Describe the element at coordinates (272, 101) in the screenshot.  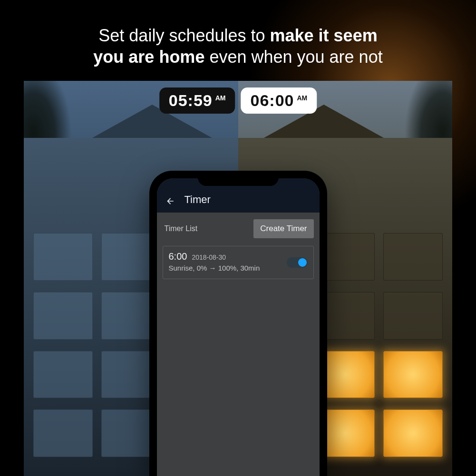
I see `time-value: 06:00` at that location.